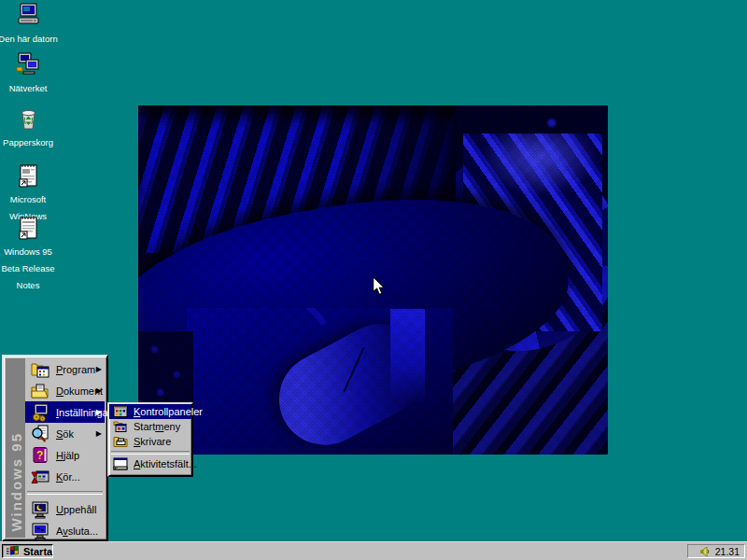 The width and height of the screenshot is (747, 560). Describe the element at coordinates (28, 88) in the screenshot. I see `desktop-icon-label: Nätverket` at that location.